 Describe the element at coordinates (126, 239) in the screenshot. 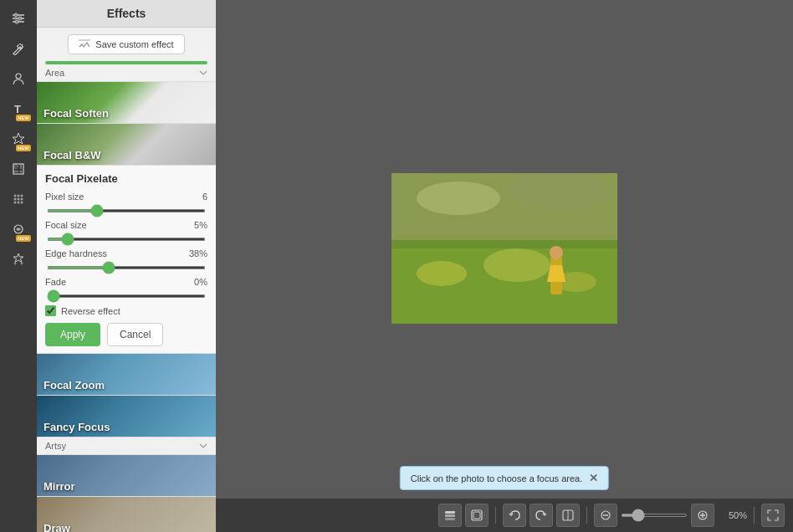

I see `focal-size-slider` at that location.